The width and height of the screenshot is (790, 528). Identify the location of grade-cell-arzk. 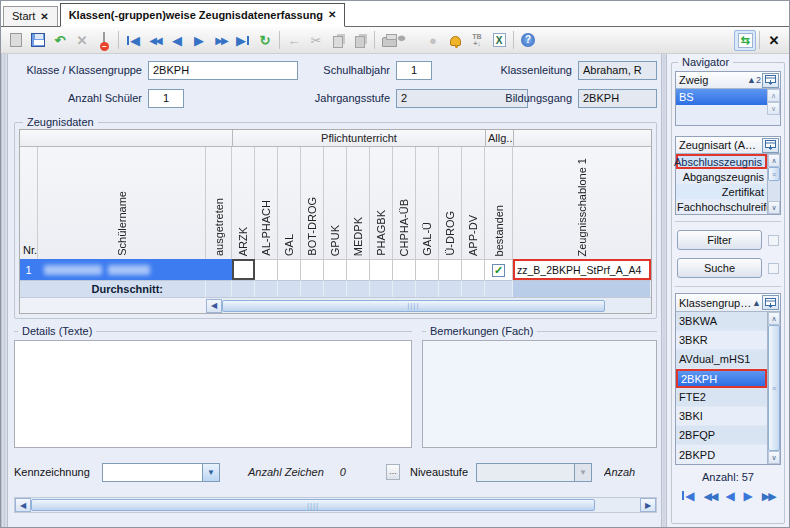
(244, 270).